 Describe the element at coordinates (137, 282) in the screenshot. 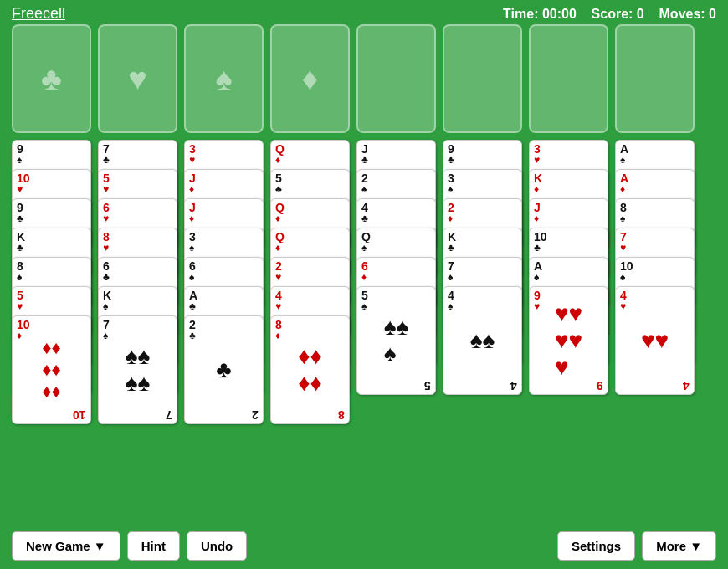

I see `column-2: 7♣♣7 5♥♥5 6♥♥6 8♥♥8 6♣♣6 K♠♠K 7♠♠♠♠♠7` at that location.